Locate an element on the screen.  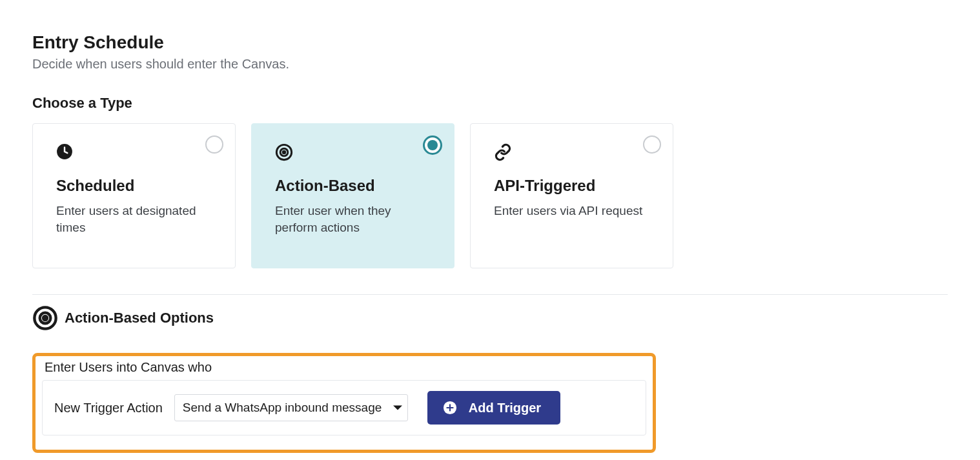
radio-scheduled is located at coordinates (214, 145).